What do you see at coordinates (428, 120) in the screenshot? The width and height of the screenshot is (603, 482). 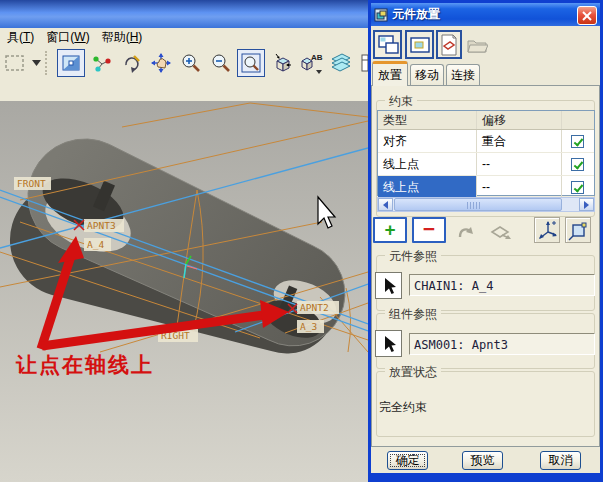 I see `column-header-type: 类型` at bounding box center [428, 120].